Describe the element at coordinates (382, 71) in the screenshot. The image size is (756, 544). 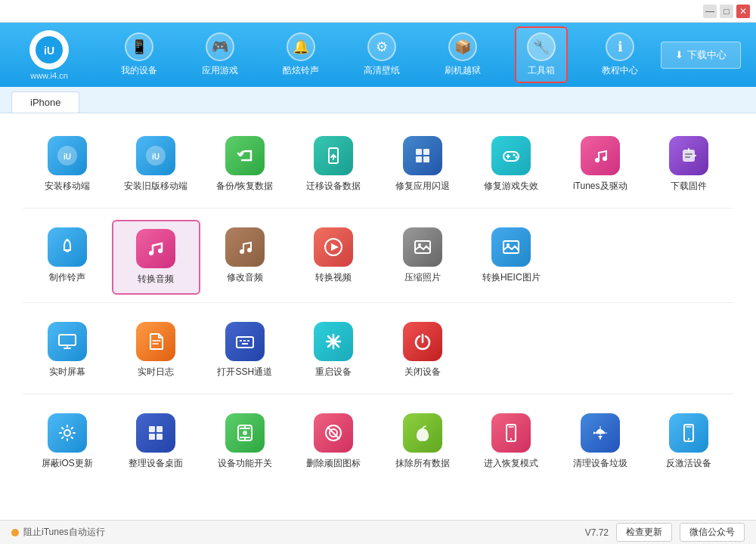
I see `nav-label-wallpaper: 高清壁纸` at that location.